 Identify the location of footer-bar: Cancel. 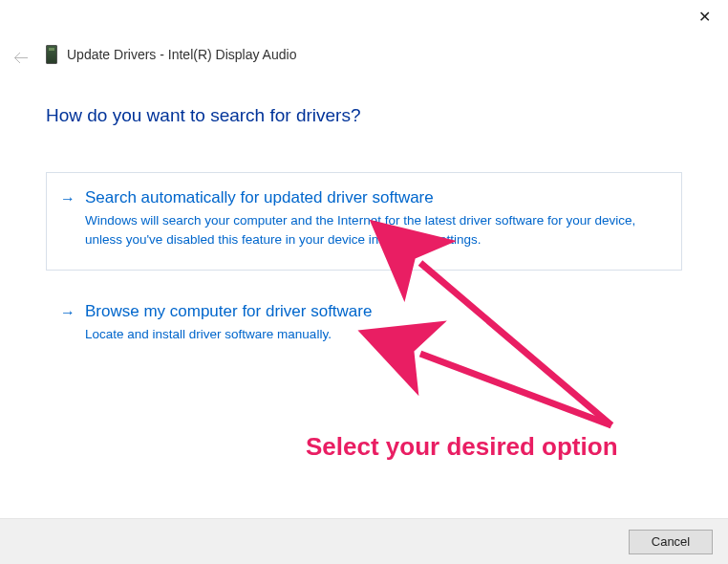
(364, 541).